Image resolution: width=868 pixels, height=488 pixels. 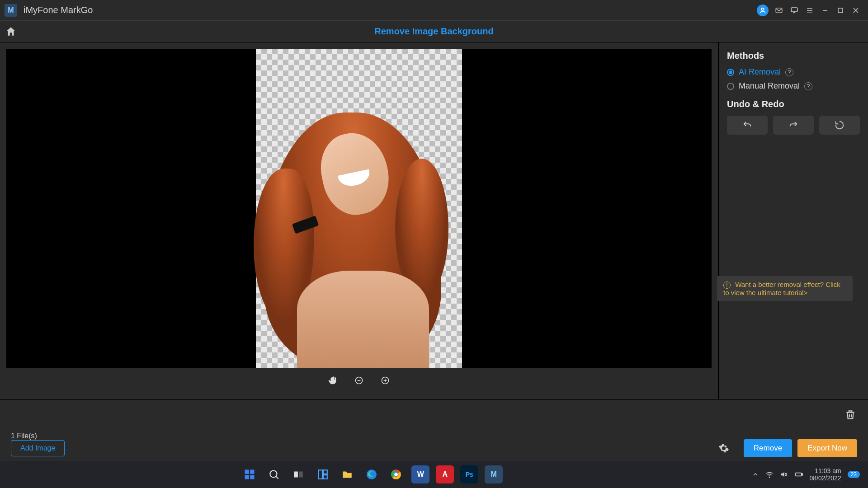 I want to click on taskbar-taskview-icon, so click(x=298, y=474).